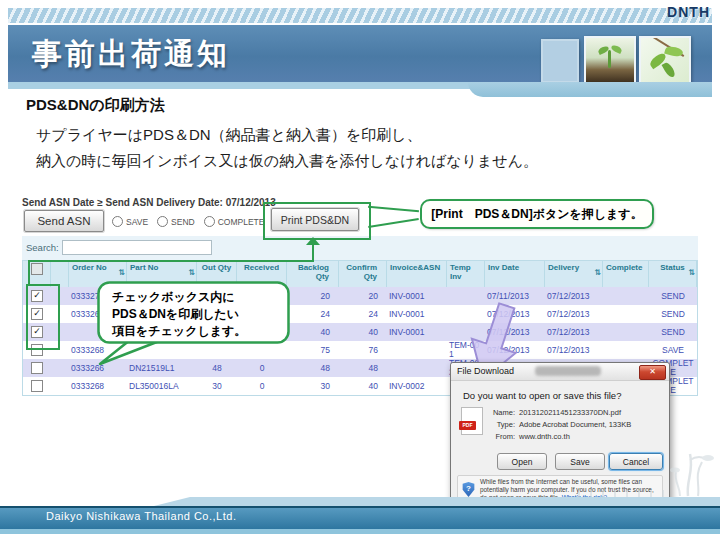  What do you see at coordinates (234, 222) in the screenshot?
I see `radio-complete: COMPLETE` at bounding box center [234, 222].